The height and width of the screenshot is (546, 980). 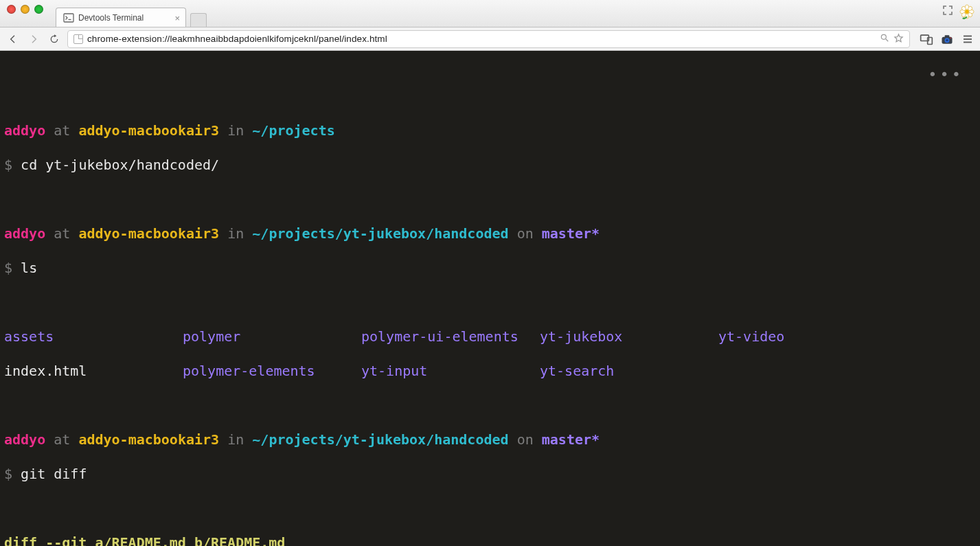 I want to click on window-titlebar: Devtools Terminal ×, so click(x=490, y=14).